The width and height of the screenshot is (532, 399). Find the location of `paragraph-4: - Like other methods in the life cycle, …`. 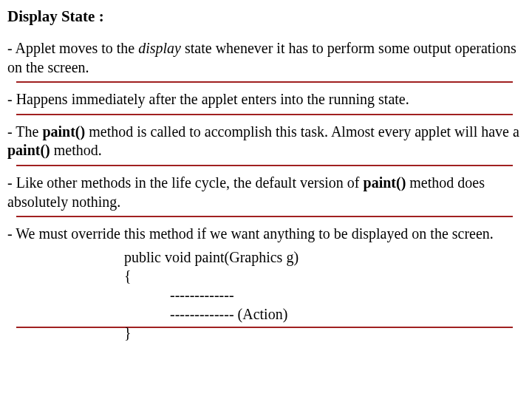

paragraph-4: - Like other methods in the life cycle, … is located at coordinates (265, 192).